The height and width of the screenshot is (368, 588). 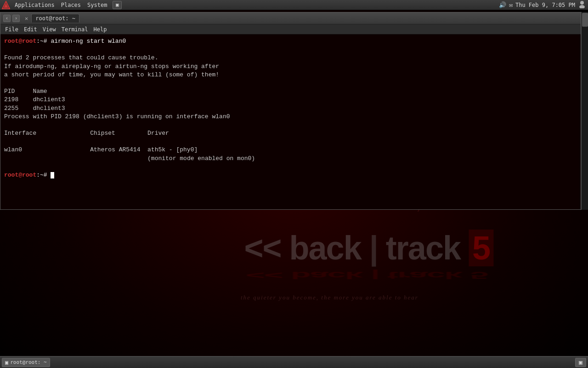 I want to click on menu-applications: Applications, so click(x=35, y=5).